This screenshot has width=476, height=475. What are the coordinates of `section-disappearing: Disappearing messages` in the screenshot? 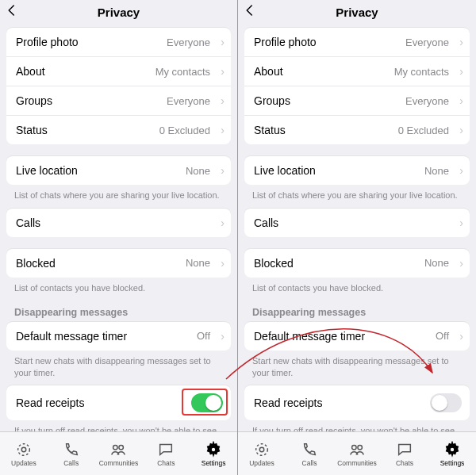 It's located at (119, 311).